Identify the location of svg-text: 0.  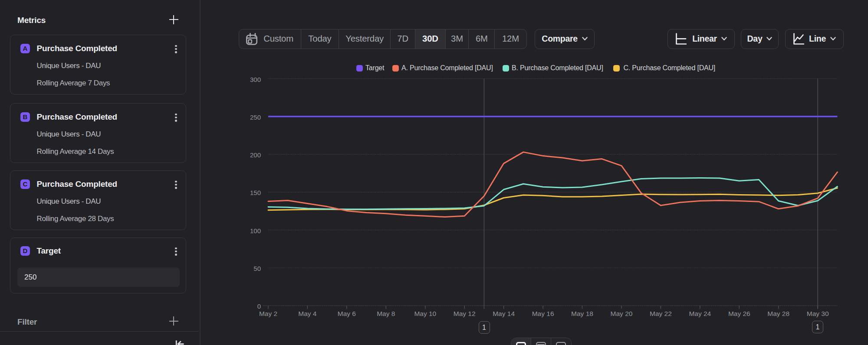
(259, 306).